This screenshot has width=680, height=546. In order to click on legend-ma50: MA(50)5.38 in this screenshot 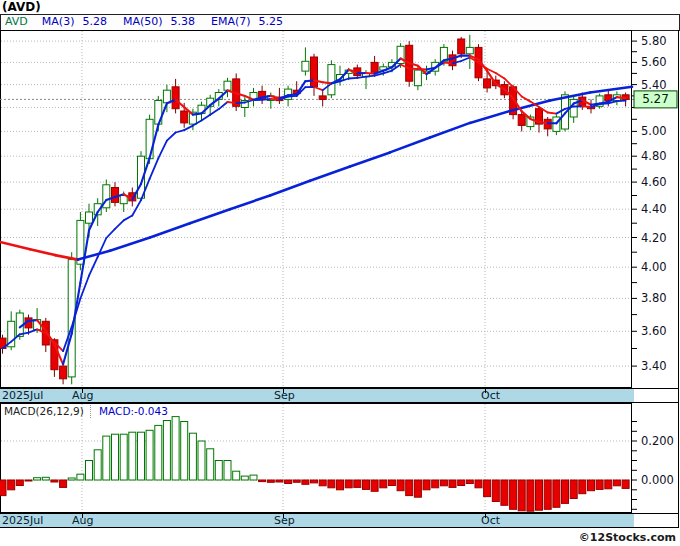, I will do `click(159, 22)`.